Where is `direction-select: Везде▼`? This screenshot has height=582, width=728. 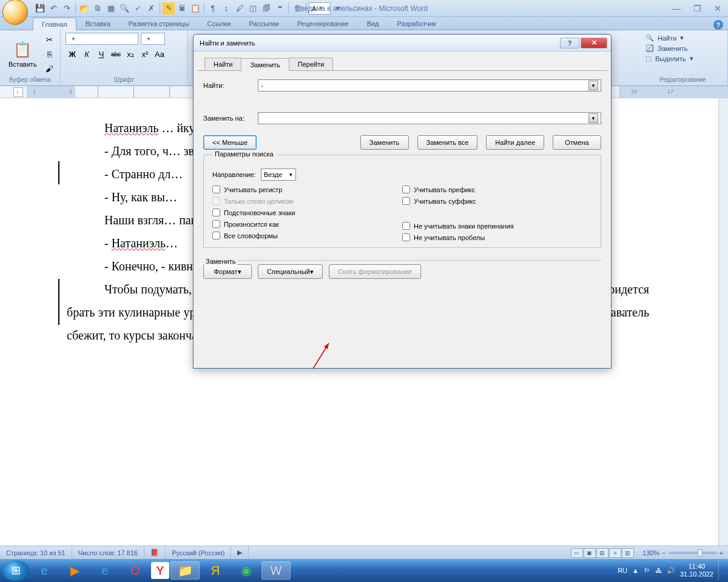
direction-select: Везде▼ is located at coordinates (278, 175).